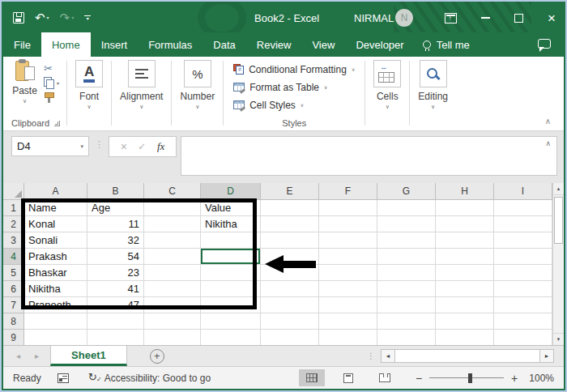 This screenshot has height=392, width=567. I want to click on column-header-B: B, so click(116, 191).